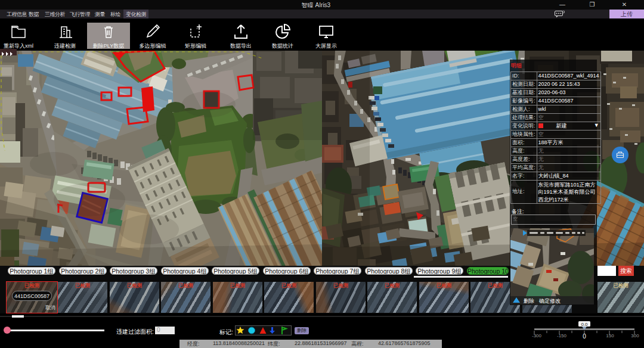 The height and width of the screenshot is (348, 644). What do you see at coordinates (584, 324) in the screenshot?
I see `svg-text: 0.0` at bounding box center [584, 324].